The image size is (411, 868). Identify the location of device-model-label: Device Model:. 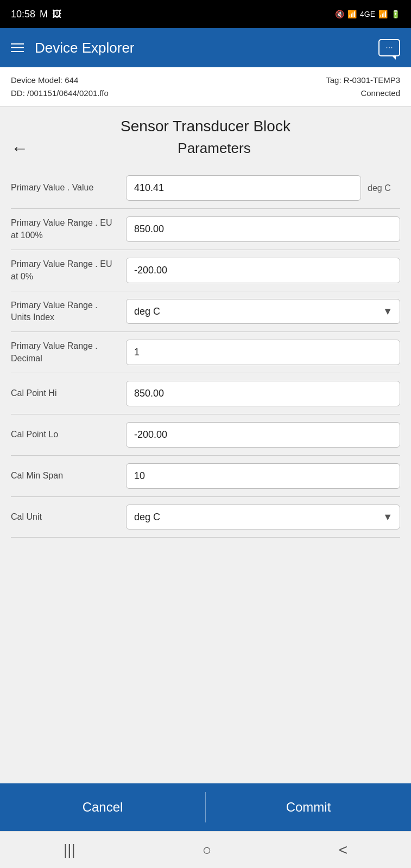
(37, 80).